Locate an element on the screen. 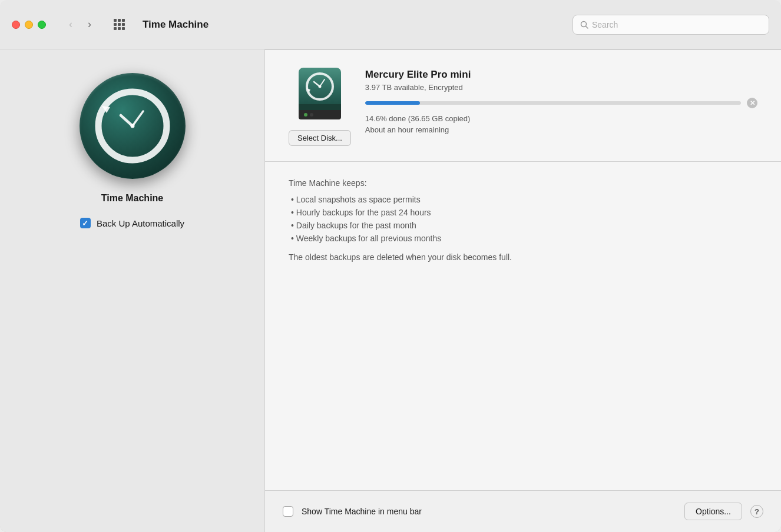  sidebar-app-name: Time Machine is located at coordinates (133, 198).